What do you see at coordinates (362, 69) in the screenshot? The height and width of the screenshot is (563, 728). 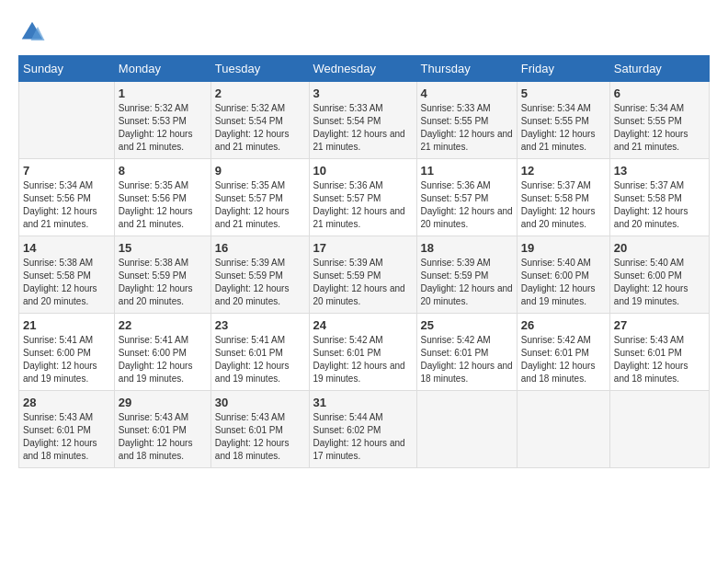 I see `header-wednesday: Wednesday` at bounding box center [362, 69].